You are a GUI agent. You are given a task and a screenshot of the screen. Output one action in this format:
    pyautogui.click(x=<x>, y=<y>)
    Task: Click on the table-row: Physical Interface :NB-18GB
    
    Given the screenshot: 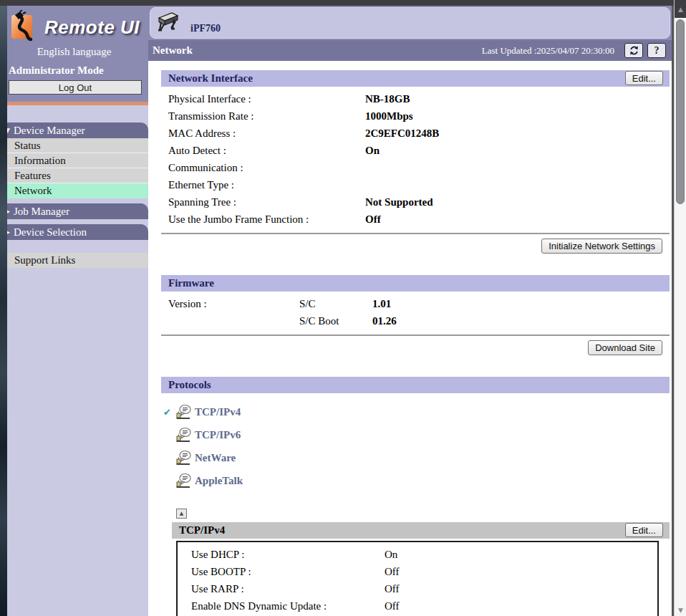 What is the action you would take?
    pyautogui.click(x=415, y=99)
    